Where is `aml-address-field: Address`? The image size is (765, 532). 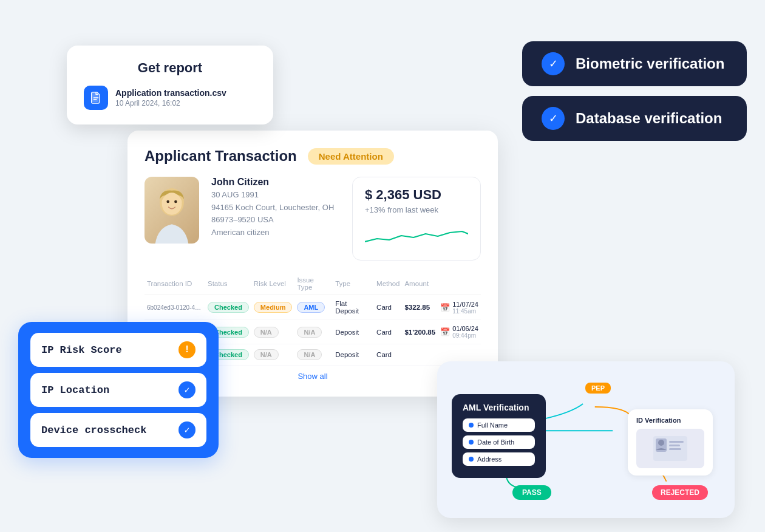
aml-address-field: Address is located at coordinates (499, 459).